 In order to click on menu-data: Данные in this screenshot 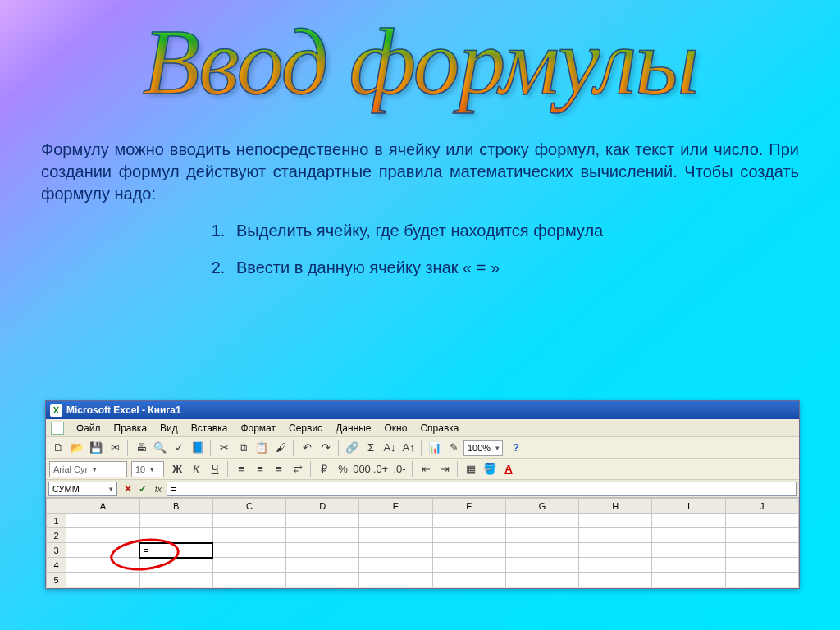, I will do `click(353, 428)`.